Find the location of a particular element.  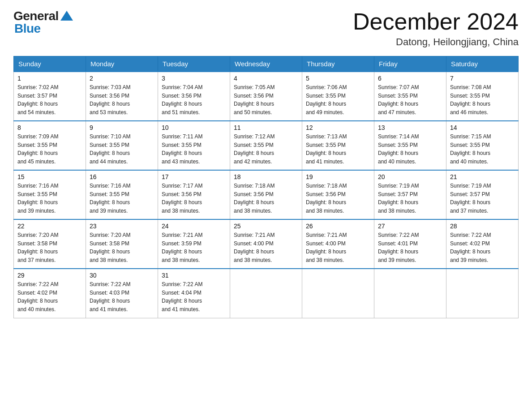

day-number: 10 is located at coordinates (194, 128).